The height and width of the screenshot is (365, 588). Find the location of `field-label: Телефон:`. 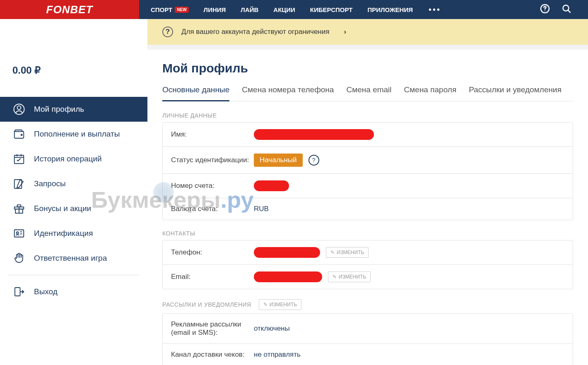

field-label: Телефон: is located at coordinates (212, 252).